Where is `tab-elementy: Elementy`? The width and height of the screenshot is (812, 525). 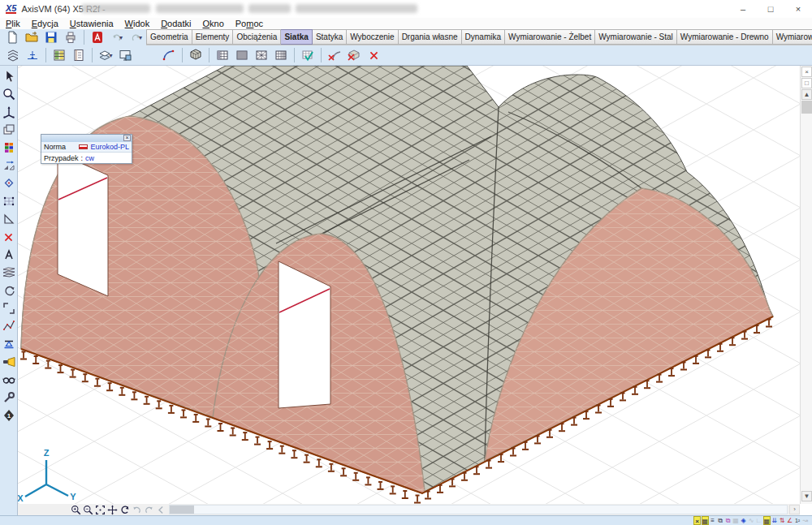
tab-elementy: Elementy is located at coordinates (213, 37).